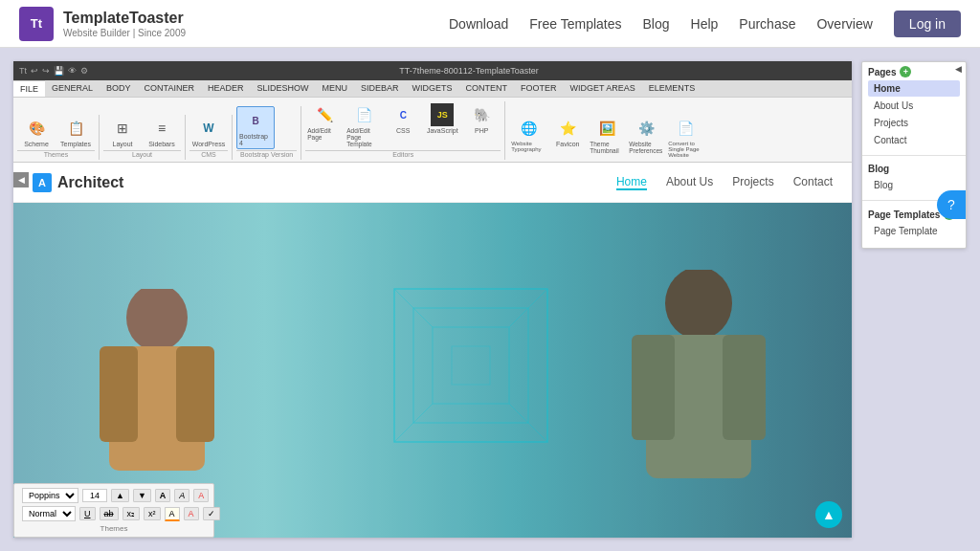 This screenshot has height=551, width=980. What do you see at coordinates (162, 132) in the screenshot?
I see `sidebars-btn: ≡ Sidebars` at bounding box center [162, 132].